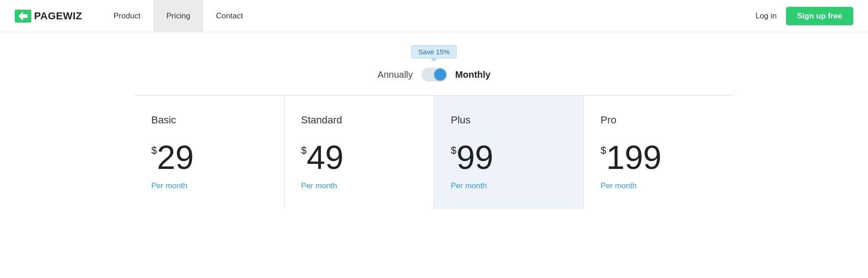 Image resolution: width=868 pixels, height=278 pixels. I want to click on logo-icon, so click(23, 16).